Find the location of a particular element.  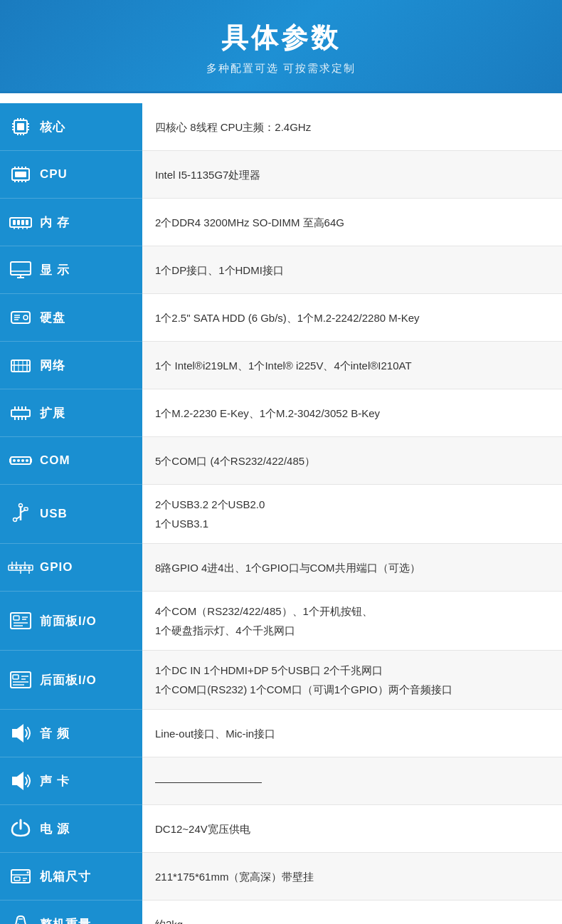

spec-row-com: COM5个COM口 (4个RS232/422/485） is located at coordinates (281, 461).